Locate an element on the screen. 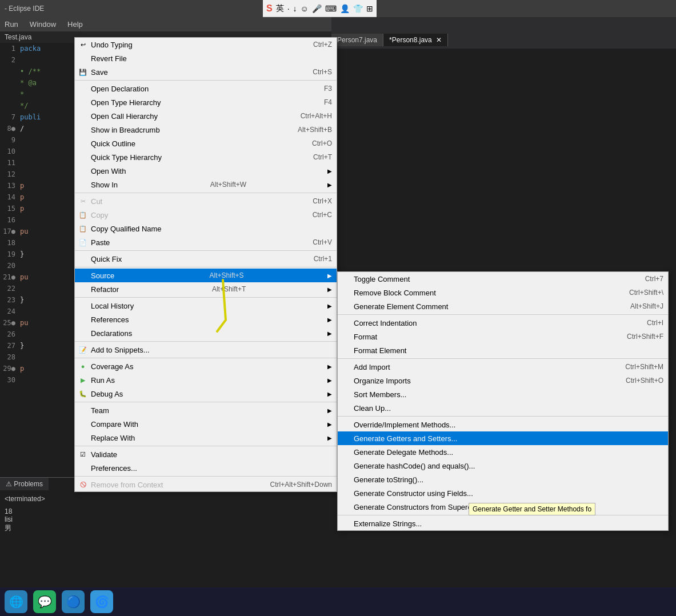 The width and height of the screenshot is (676, 616). submenu-generate-constructor-fields: Generate Constructor using Fields... is located at coordinates (503, 493).